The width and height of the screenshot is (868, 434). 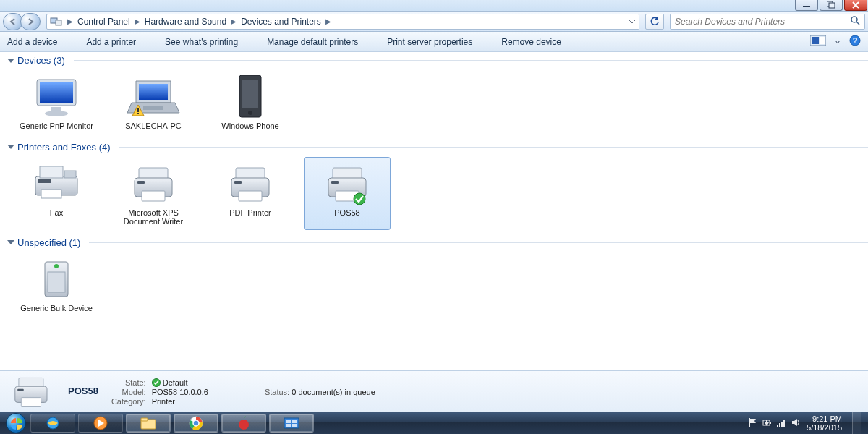 What do you see at coordinates (430, 42) in the screenshot?
I see `cmd-server-props: Print server properties` at bounding box center [430, 42].